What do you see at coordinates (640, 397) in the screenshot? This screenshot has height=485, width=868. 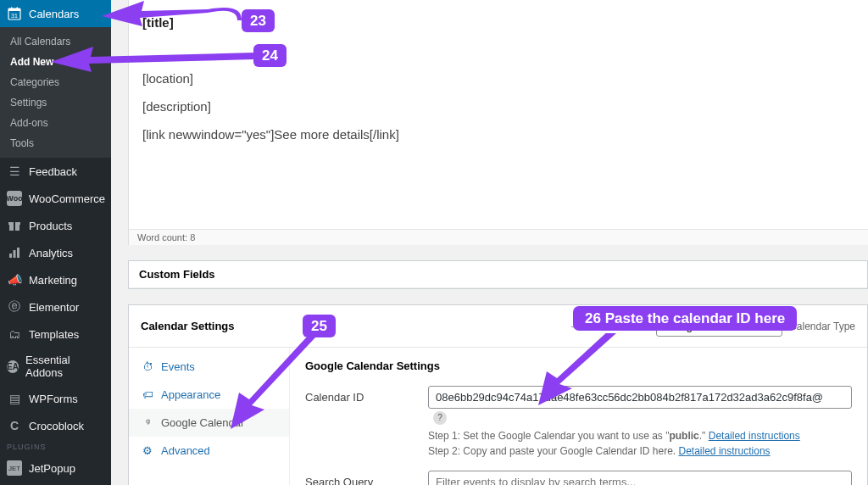 I see `calendar-id-input` at bounding box center [640, 397].